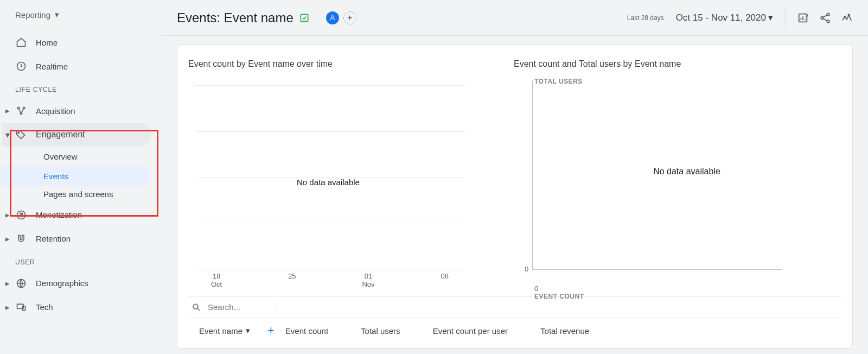 Image resolution: width=868 pixels, height=354 pixels. What do you see at coordinates (81, 283) in the screenshot?
I see `nav-demographics: ▸ Demographics` at bounding box center [81, 283].